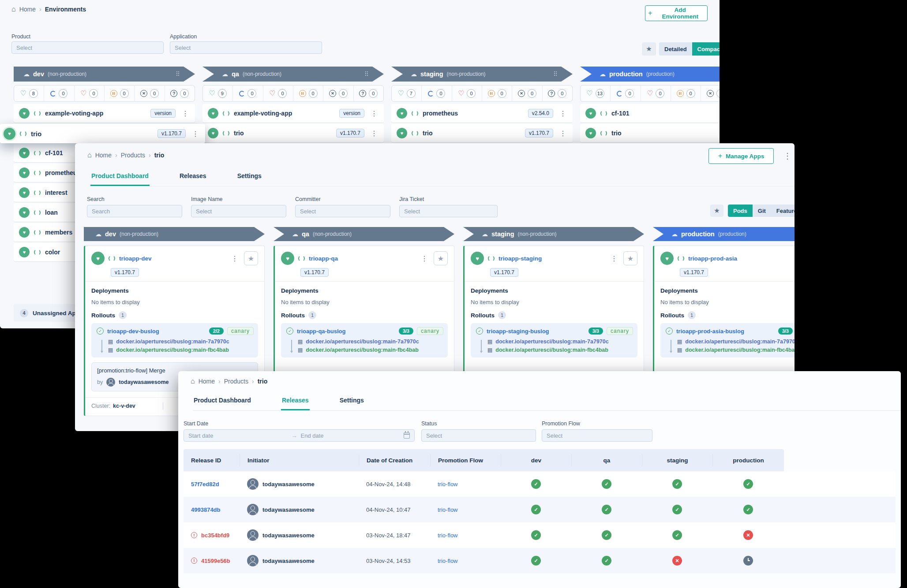 This screenshot has width=907, height=588. What do you see at coordinates (205, 484) in the screenshot?
I see `release-id-link: 57f7ed82d` at bounding box center [205, 484].